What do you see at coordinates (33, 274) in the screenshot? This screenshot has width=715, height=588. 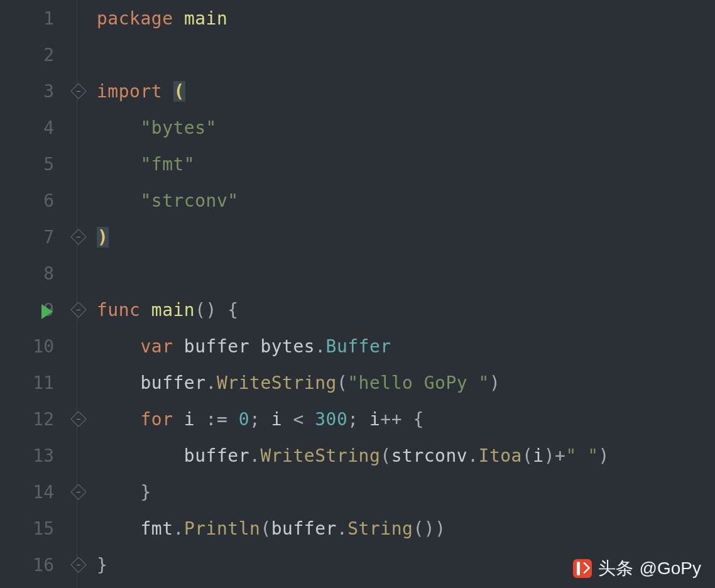 I see `line-number: 8` at bounding box center [33, 274].